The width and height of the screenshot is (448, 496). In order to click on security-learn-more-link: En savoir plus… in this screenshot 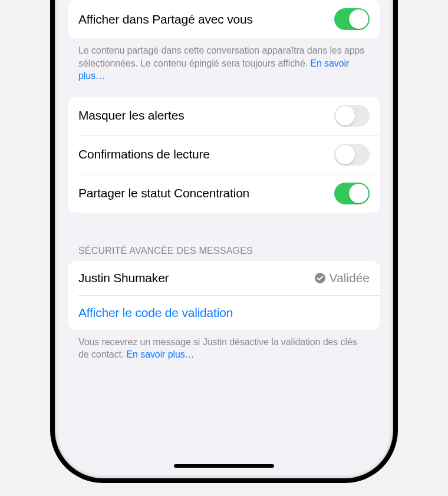, I will do `click(160, 355)`.